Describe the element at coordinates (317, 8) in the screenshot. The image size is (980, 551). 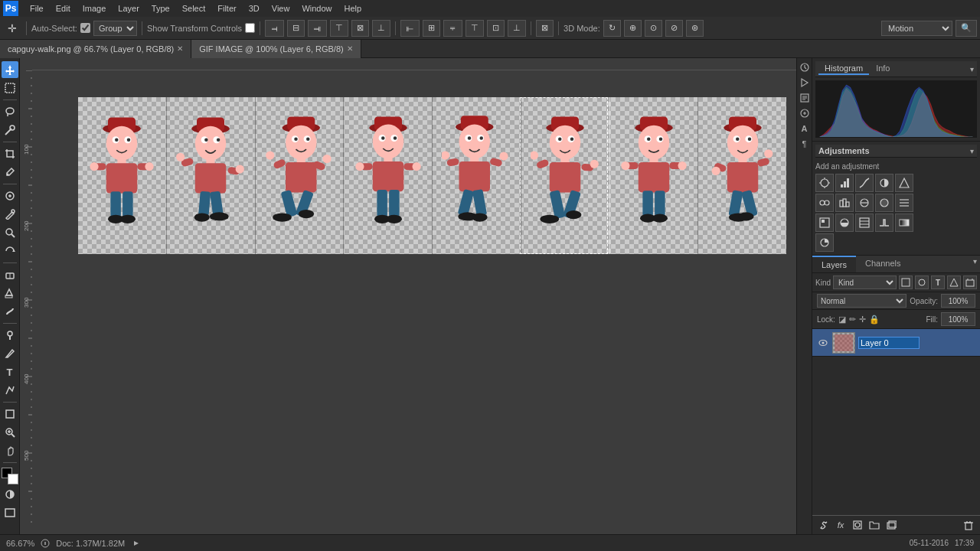
I see `menu-window: Window` at that location.